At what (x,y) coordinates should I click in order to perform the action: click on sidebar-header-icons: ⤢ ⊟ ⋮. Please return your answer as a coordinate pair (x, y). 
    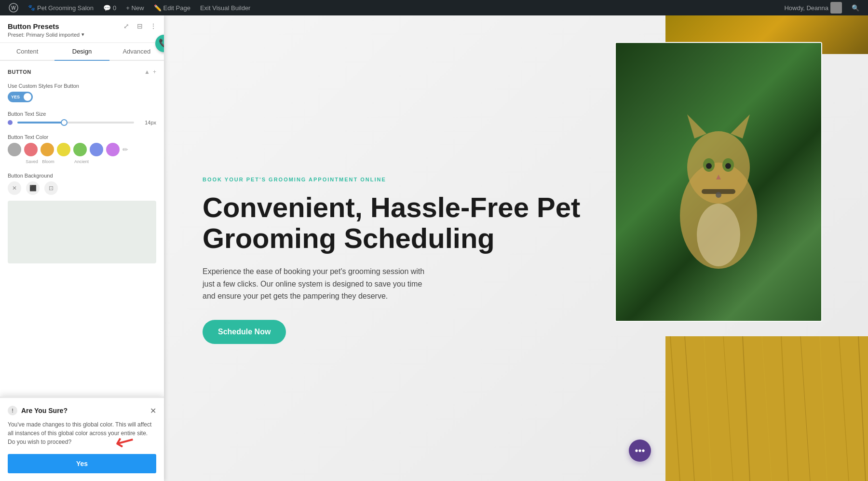
    Looking at the image, I should click on (140, 26).